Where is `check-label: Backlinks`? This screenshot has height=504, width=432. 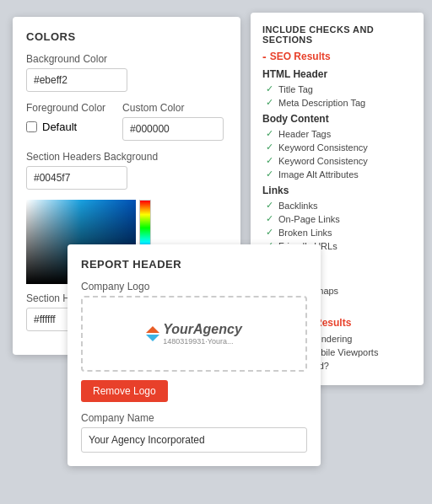 check-label: Backlinks is located at coordinates (298, 206).